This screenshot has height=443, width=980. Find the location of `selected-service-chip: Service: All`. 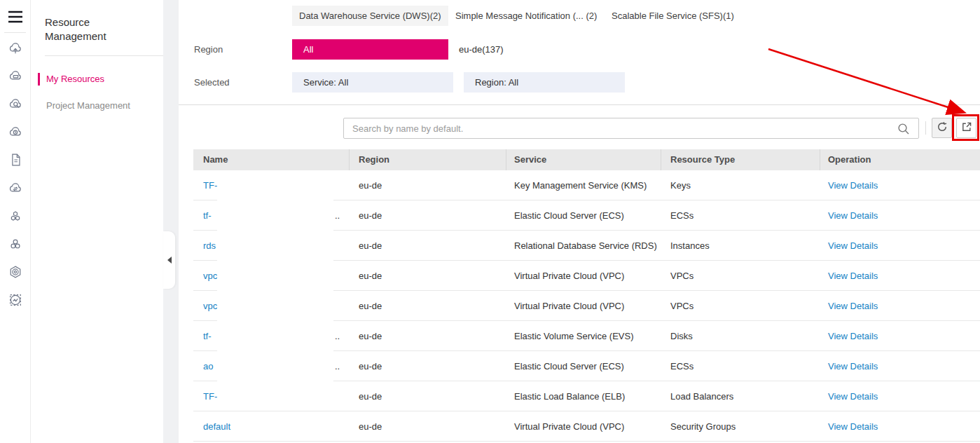

selected-service-chip: Service: All is located at coordinates (373, 83).